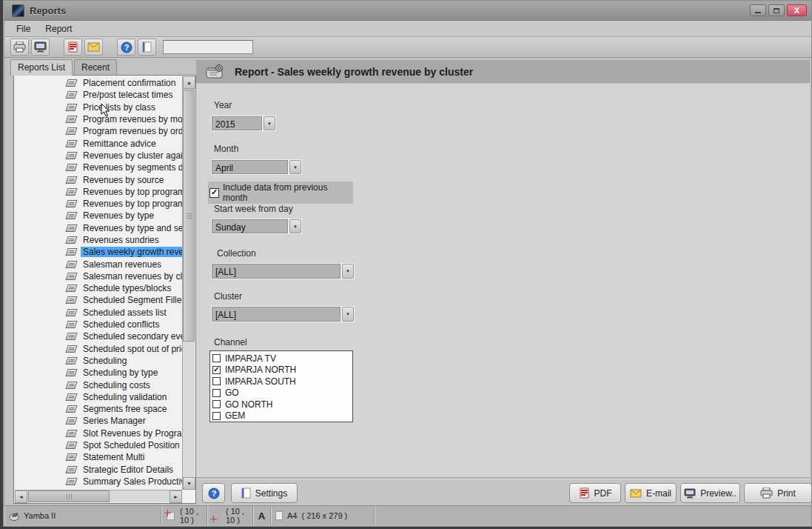 The height and width of the screenshot is (529, 812). I want to click on horizontal-scroll-thumb, so click(69, 496).